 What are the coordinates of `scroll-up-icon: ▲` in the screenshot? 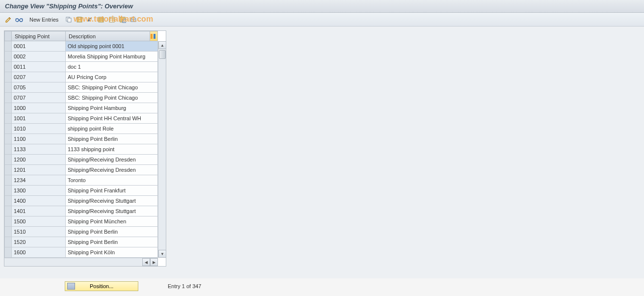 It's located at (162, 45).